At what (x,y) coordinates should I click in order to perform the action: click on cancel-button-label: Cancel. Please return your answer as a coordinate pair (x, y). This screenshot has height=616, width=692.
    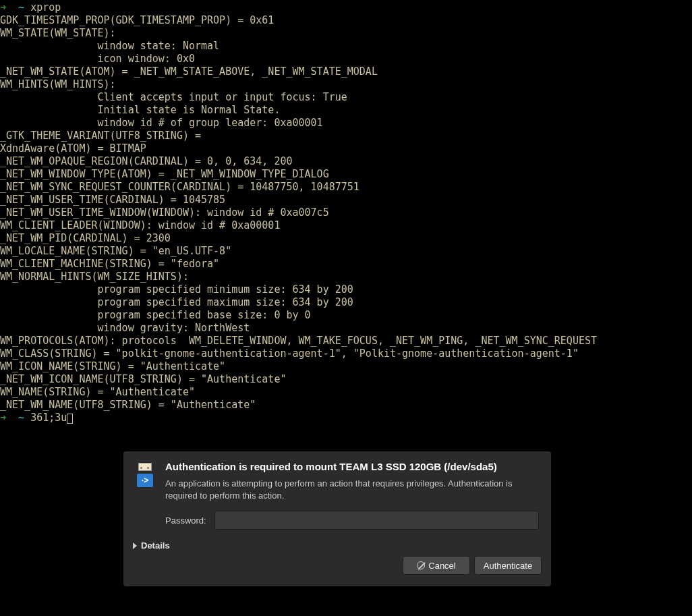
    Looking at the image, I should click on (442, 565).